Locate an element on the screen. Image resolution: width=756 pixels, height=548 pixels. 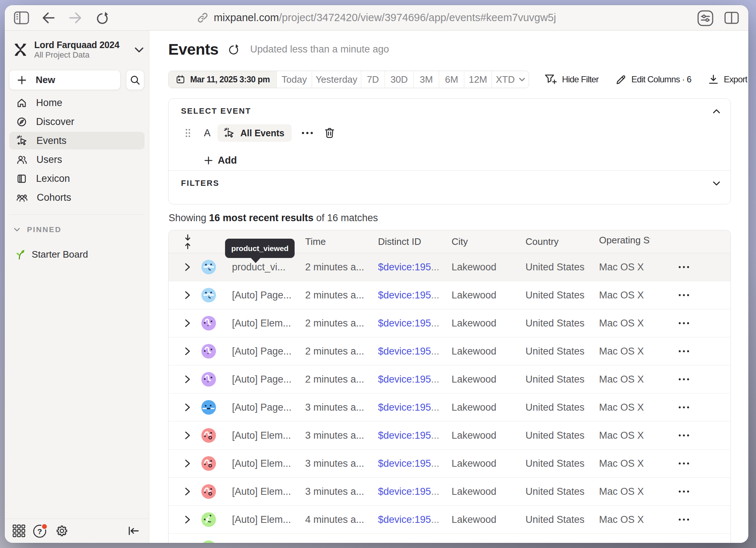
date-picker: Mar 11, 2025 3:30 pm is located at coordinates (223, 79).